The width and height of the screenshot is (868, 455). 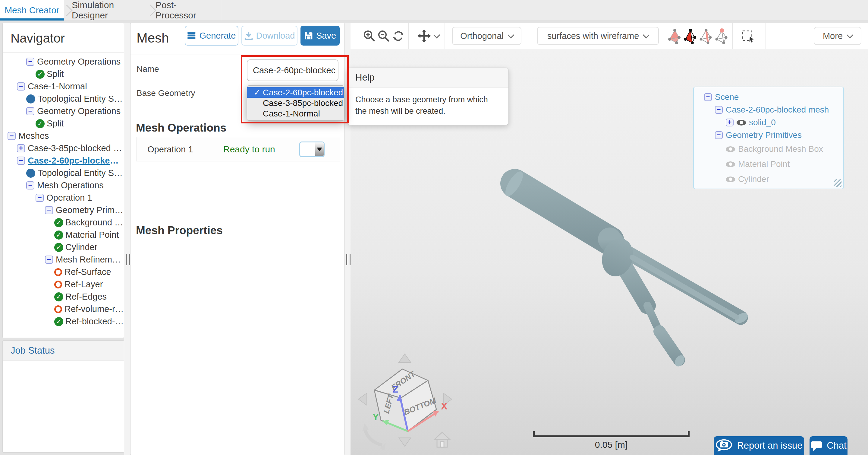 What do you see at coordinates (691, 36) in the screenshot?
I see `select-face-icon` at bounding box center [691, 36].